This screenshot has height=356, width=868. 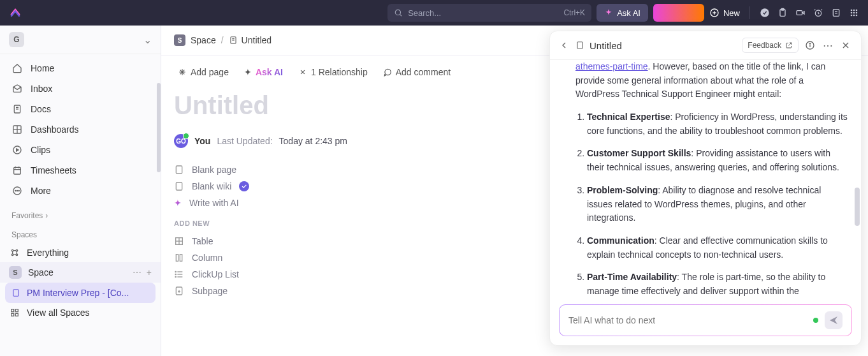 What do you see at coordinates (639, 153) in the screenshot?
I see `ai-item-title: Customer Support Skills` at bounding box center [639, 153].